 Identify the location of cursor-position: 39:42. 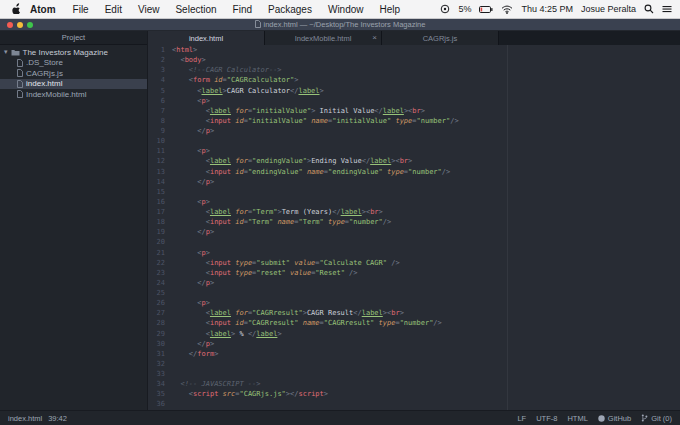
(58, 418).